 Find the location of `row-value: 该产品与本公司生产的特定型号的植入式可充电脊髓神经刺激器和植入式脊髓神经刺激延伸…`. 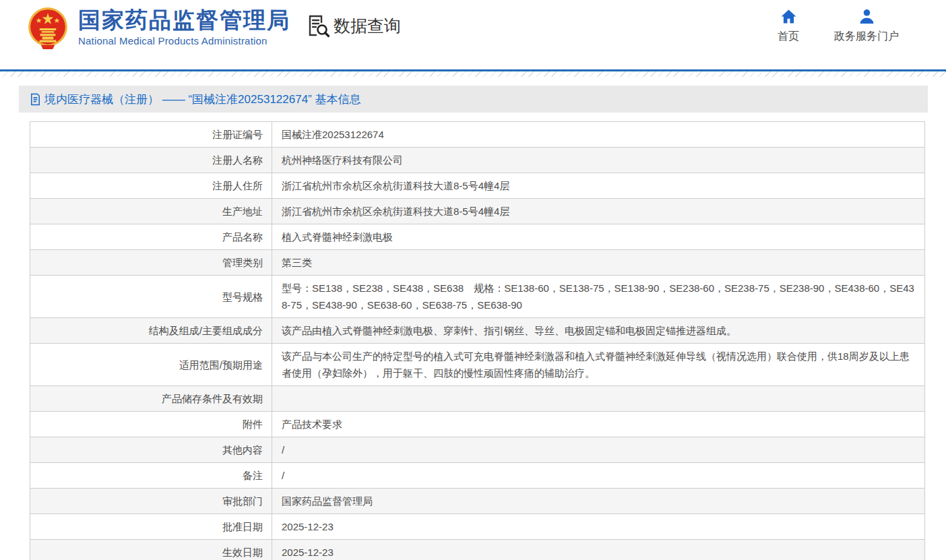

row-value: 该产品与本公司生产的特定型号的植入式可充电脊髓神经刺激器和植入式脊髓神经刺激延伸… is located at coordinates (598, 365).